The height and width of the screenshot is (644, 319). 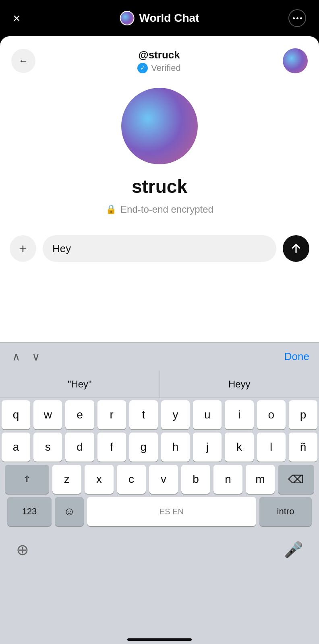 I want to click on home-indicator, so click(x=160, y=640).